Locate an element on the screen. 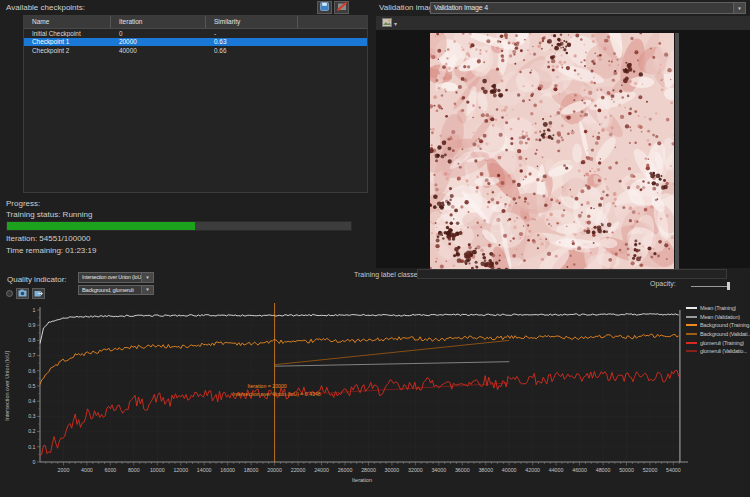 The image size is (750, 497). quality-classes-select: Background, glomeruli ▼ is located at coordinates (116, 290).